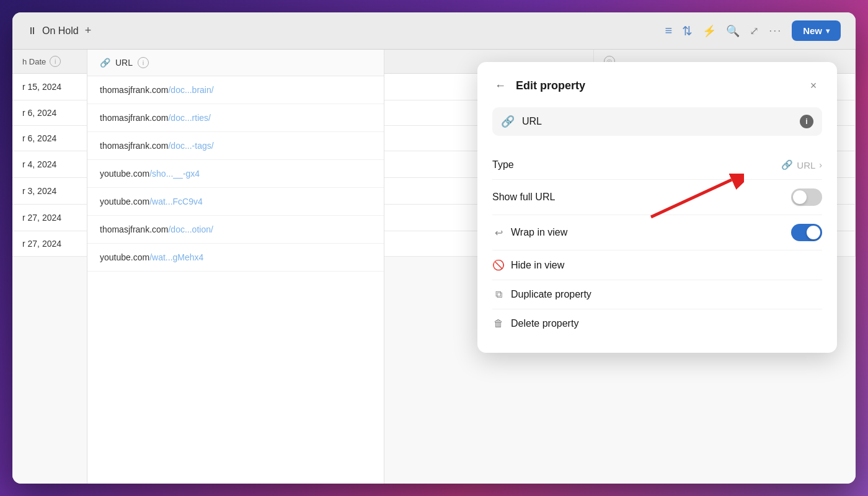  Describe the element at coordinates (498, 294) in the screenshot. I see `duplicate-icon: ⧉` at that location.